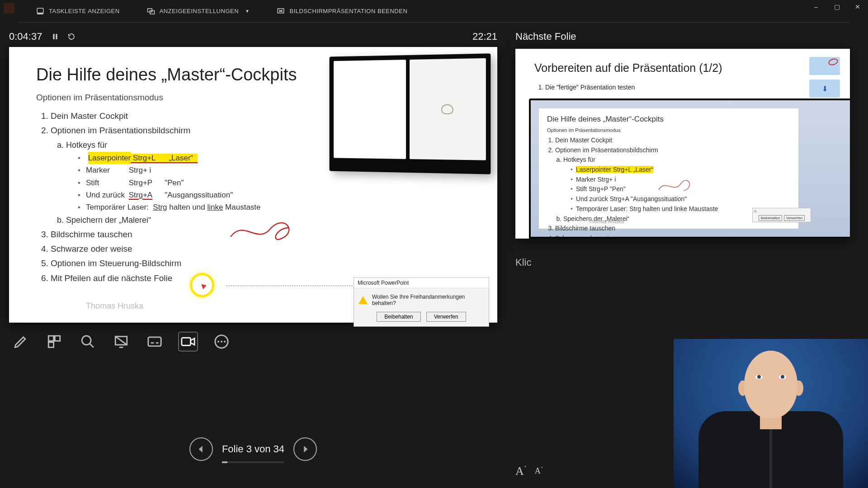  What do you see at coordinates (305, 449) in the screenshot?
I see `next-slide-button` at bounding box center [305, 449].